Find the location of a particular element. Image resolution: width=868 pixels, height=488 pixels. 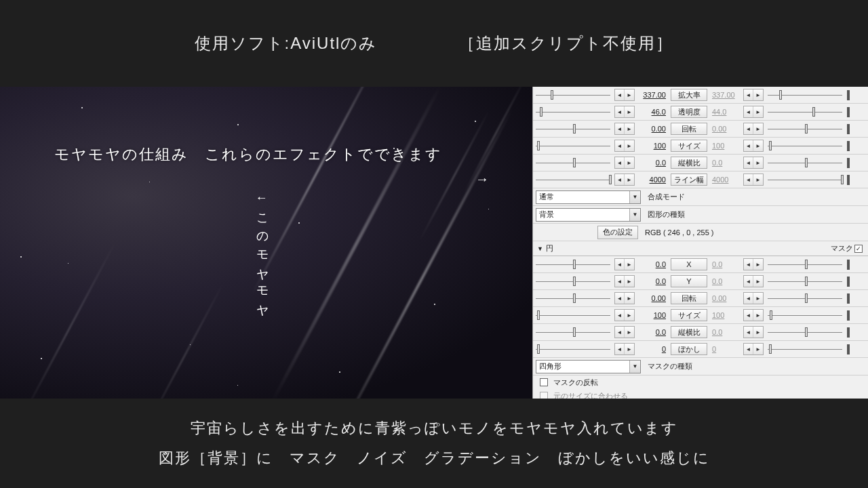

value-right: 337.00 is located at coordinates (726, 95).